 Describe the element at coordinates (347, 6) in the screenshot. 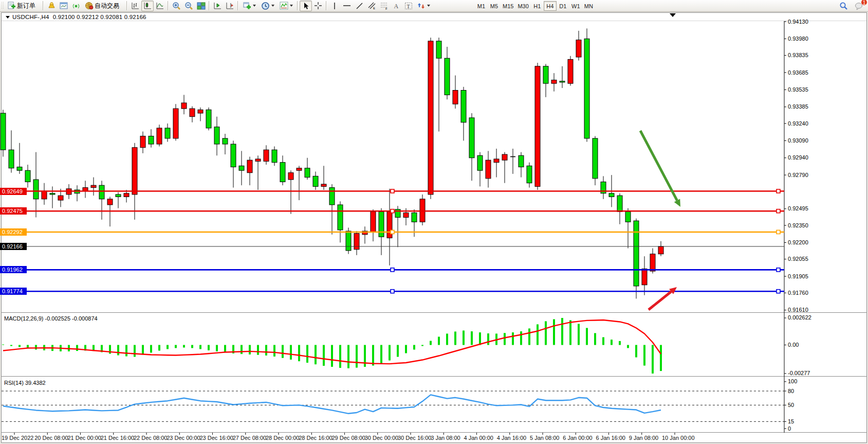

I see `horizontal-line-icon` at that location.